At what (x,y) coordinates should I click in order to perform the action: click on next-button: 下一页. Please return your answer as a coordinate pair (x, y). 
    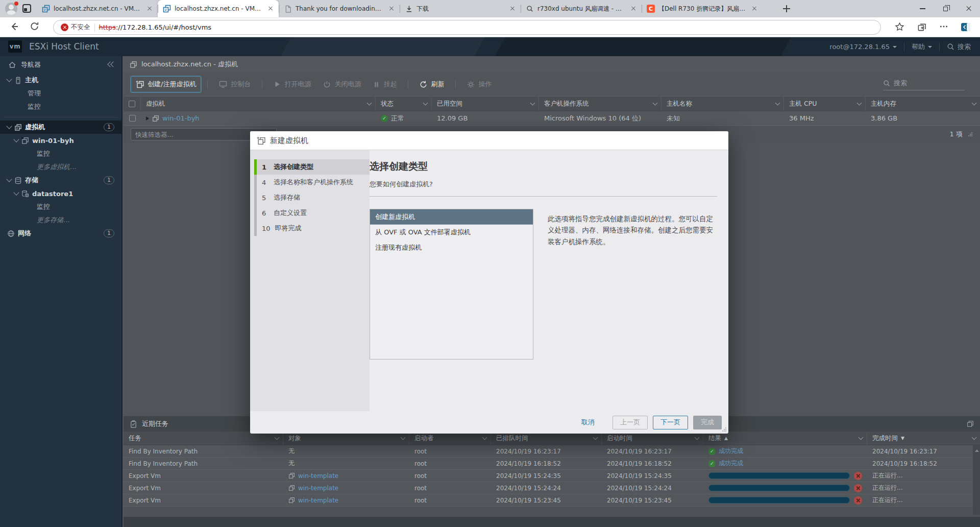
    Looking at the image, I should click on (671, 423).